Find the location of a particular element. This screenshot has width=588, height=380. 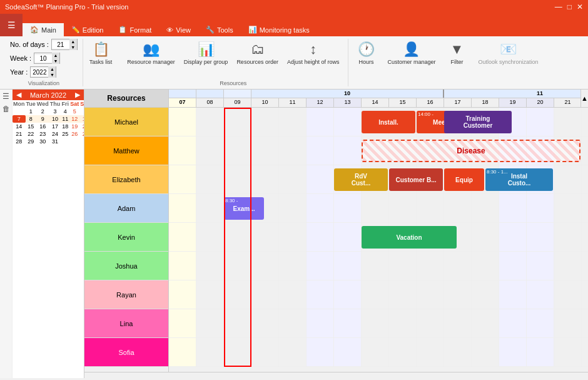

mini-cal-next: ▶ is located at coordinates (78, 95).